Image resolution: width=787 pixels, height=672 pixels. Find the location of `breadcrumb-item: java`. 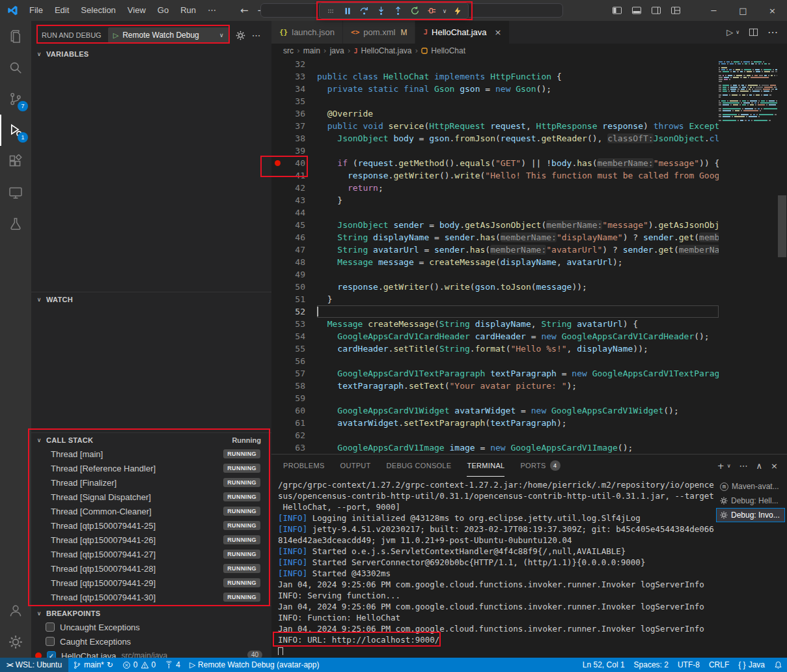

breadcrumb-item: java is located at coordinates (337, 51).